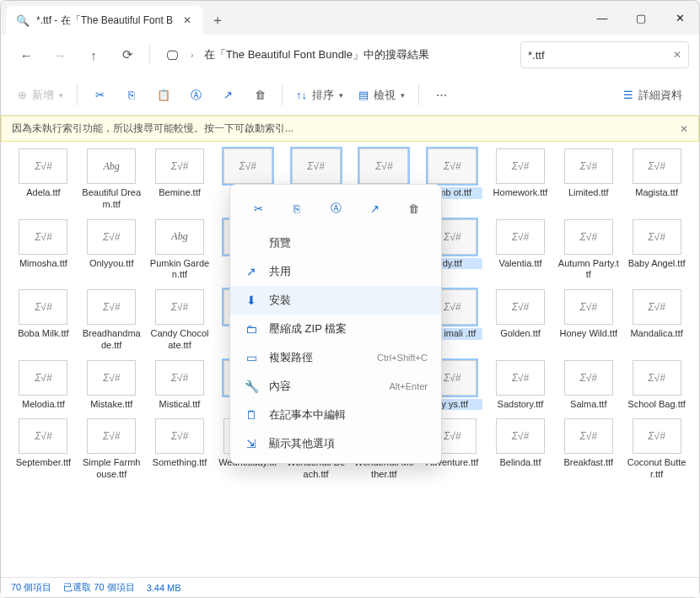  I want to click on file-item: Autumn Party.ttf, so click(589, 251).